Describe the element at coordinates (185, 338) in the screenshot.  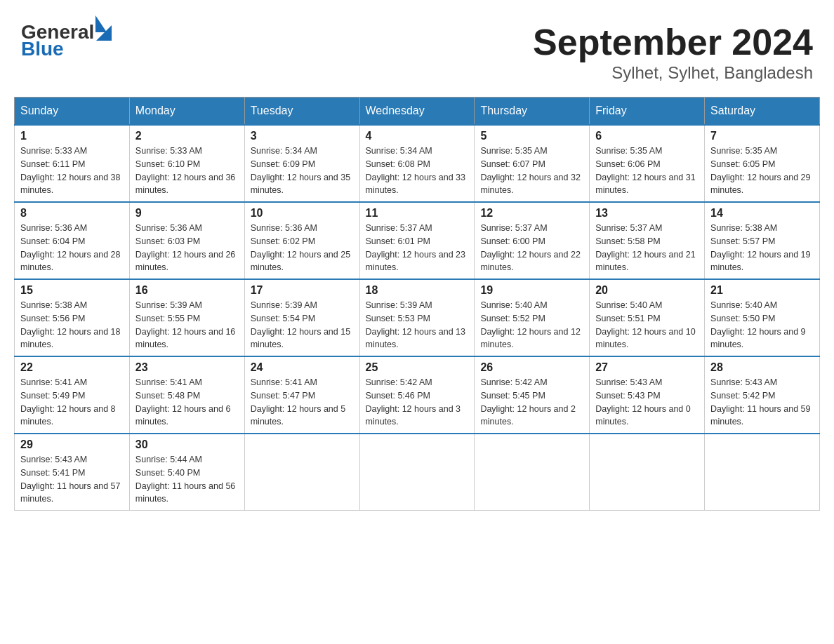
I see `daylight-label: Daylight: 12 hours and 16 minutes.` at that location.